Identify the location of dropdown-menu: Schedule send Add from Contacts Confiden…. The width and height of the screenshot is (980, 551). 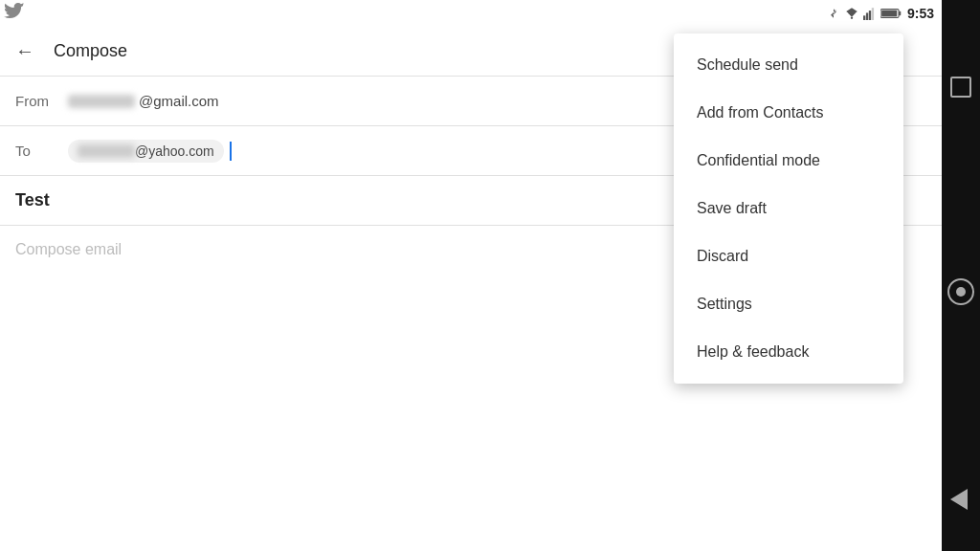
(789, 209).